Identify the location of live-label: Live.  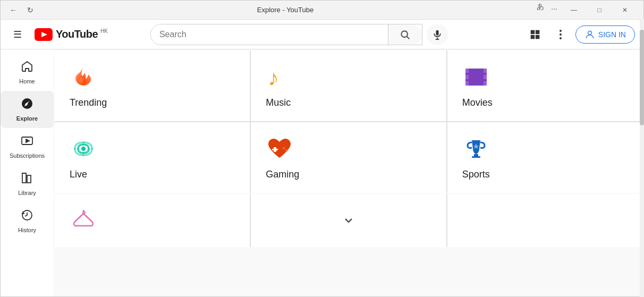
(152, 174).